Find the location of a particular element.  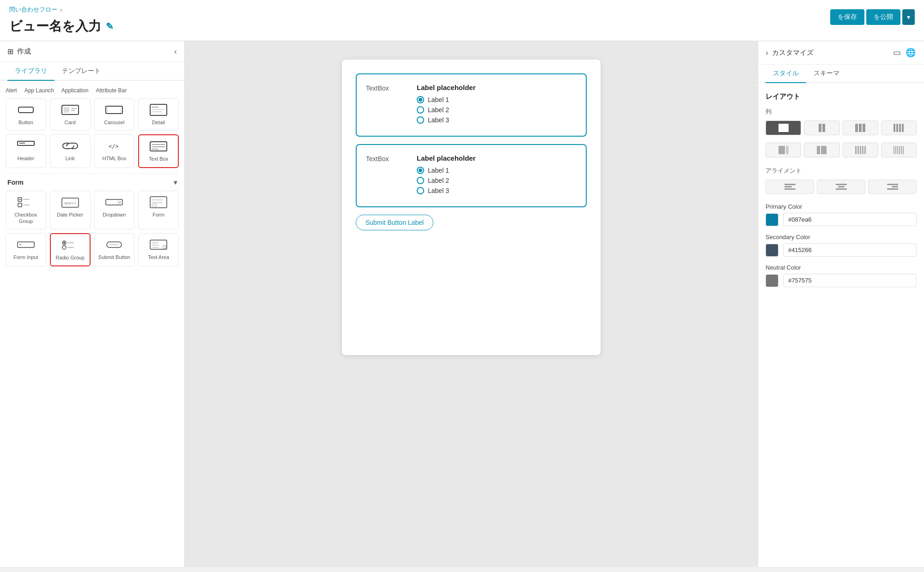

secondary-color-input is located at coordinates (850, 250).